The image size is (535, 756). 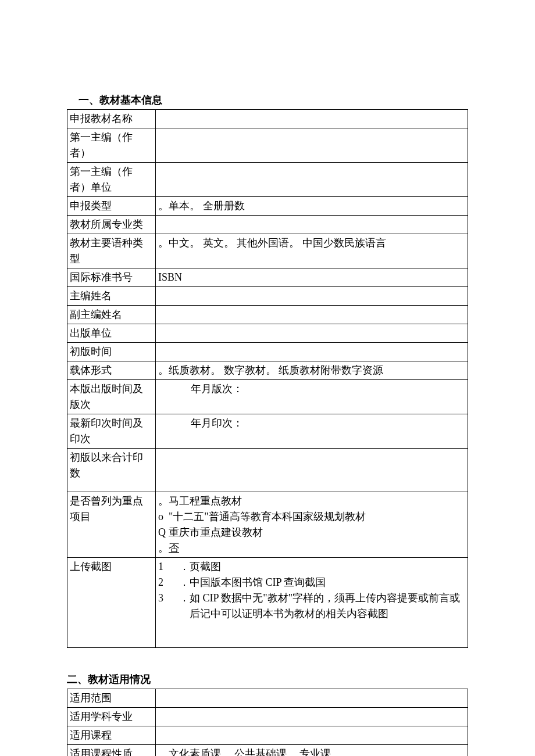 I want to click on table-row: 申报教材名称, so click(x=268, y=119).